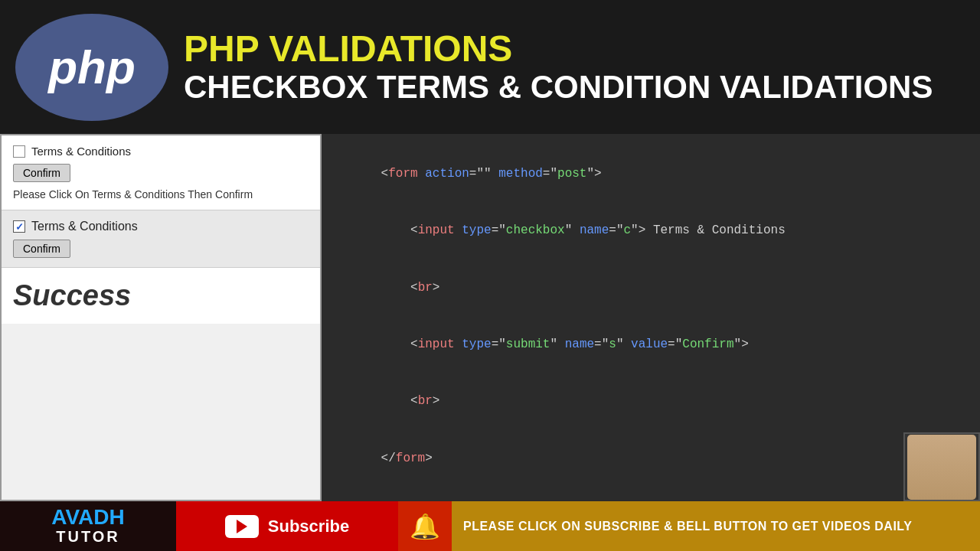  Describe the element at coordinates (161, 173) in the screenshot. I see `example1-unchecked: Terms & Conditions Confirm Please Click …` at that location.